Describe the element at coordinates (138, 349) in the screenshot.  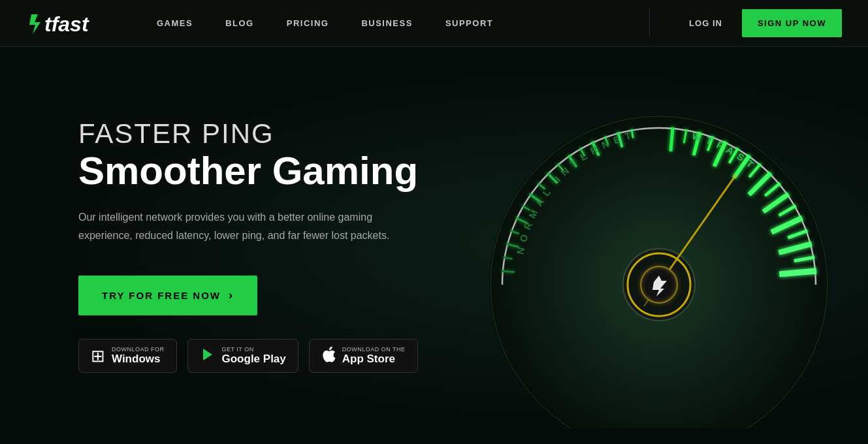
I see `windows-badge-small: Download for` at that location.